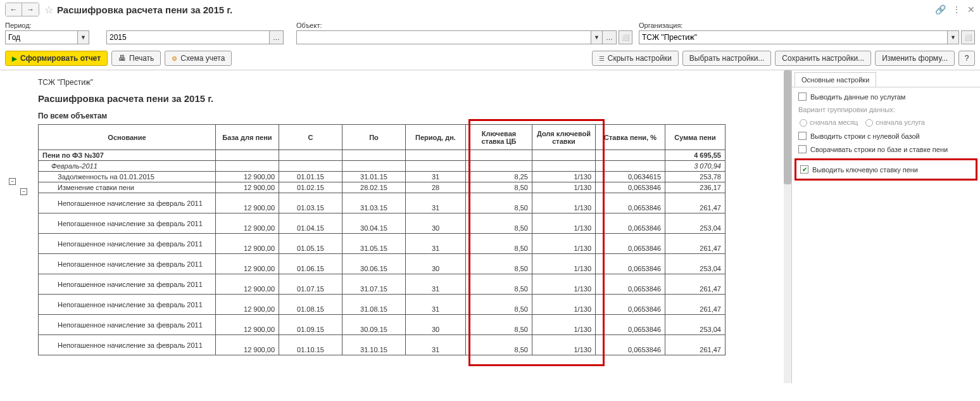 This screenshot has width=980, height=401. I want to click on choose-settings-button: Выбрать настройки..., so click(727, 58).